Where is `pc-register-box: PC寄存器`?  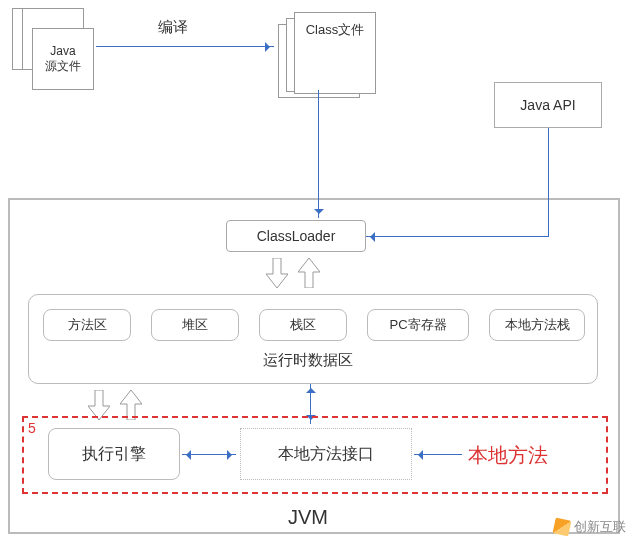 pc-register-box: PC寄存器 is located at coordinates (418, 325).